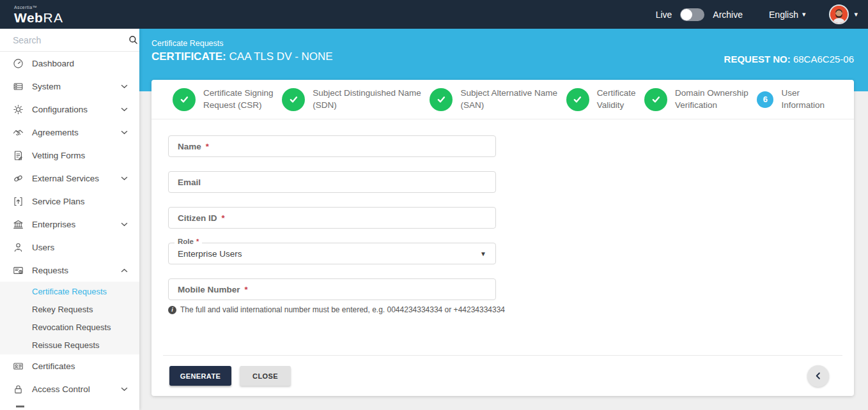 This screenshot has height=410, width=868. I want to click on submenu-item-label: Rekey Requests, so click(63, 309).